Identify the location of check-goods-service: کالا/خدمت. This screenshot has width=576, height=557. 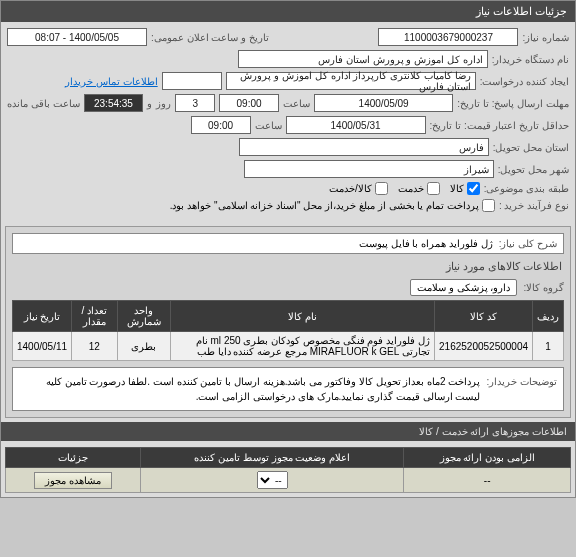
(358, 188).